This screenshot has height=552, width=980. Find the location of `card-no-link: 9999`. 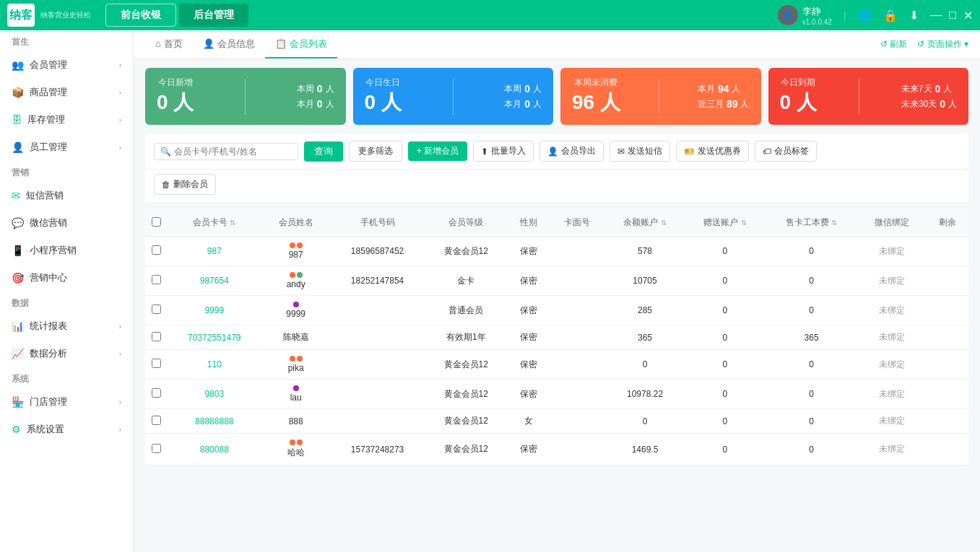

card-no-link: 9999 is located at coordinates (214, 310).